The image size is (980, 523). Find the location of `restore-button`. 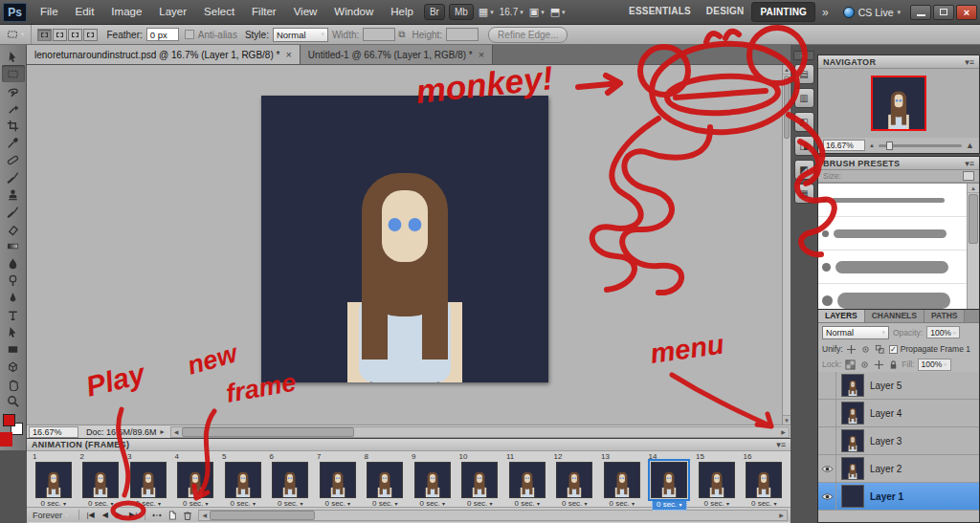

restore-button is located at coordinates (944, 12).